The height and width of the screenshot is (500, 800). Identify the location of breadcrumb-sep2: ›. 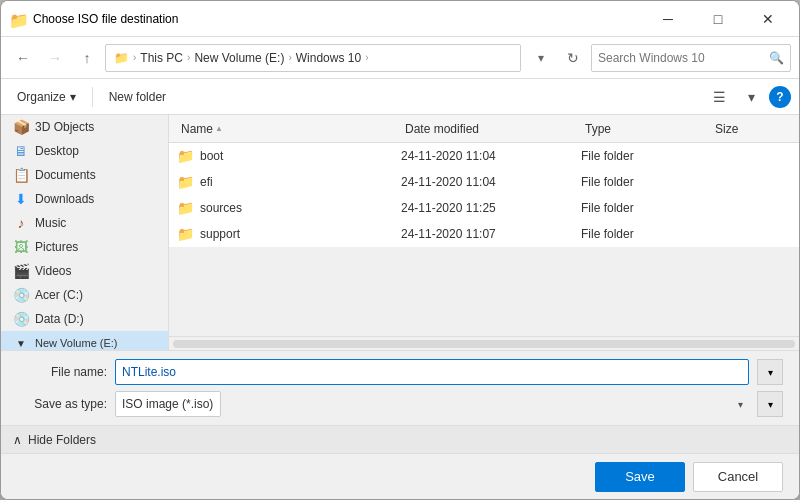
(188, 58).